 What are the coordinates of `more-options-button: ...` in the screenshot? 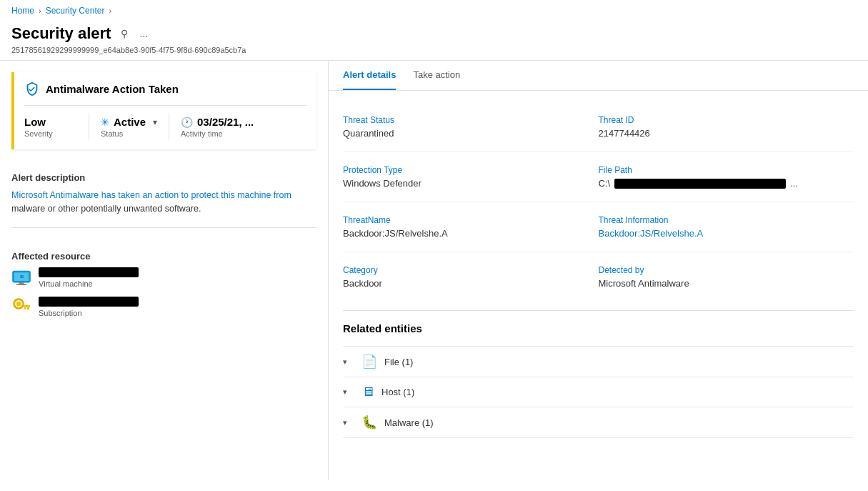 It's located at (144, 34).